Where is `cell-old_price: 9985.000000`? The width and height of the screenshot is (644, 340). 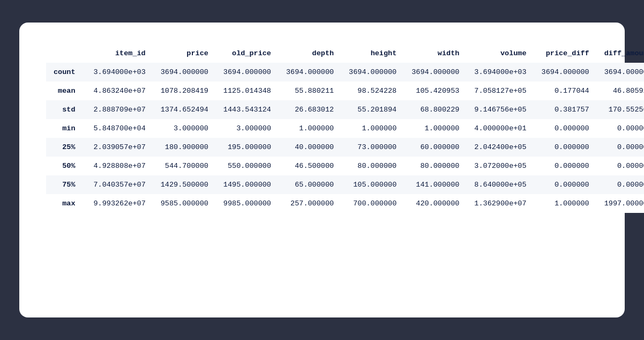 cell-old_price: 9985.000000 is located at coordinates (248, 204).